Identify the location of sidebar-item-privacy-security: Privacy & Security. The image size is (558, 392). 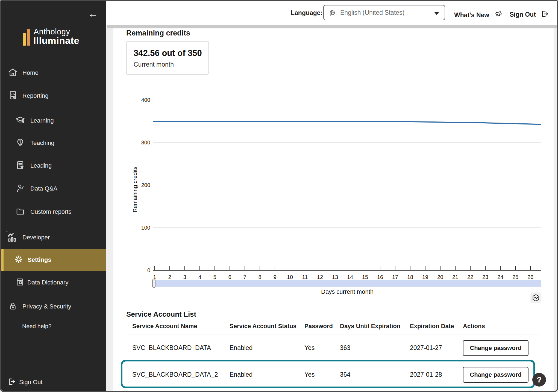
(54, 307).